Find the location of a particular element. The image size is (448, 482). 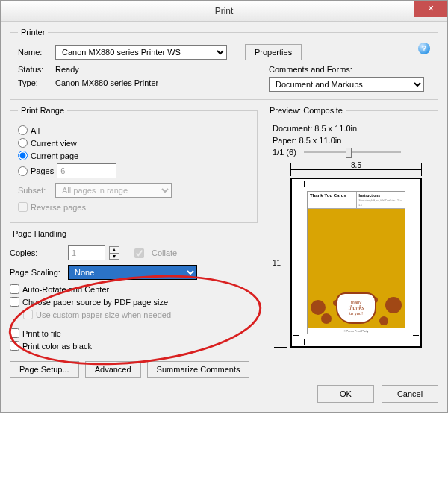

type-value: Canon MX880 series Printer is located at coordinates (107, 83).